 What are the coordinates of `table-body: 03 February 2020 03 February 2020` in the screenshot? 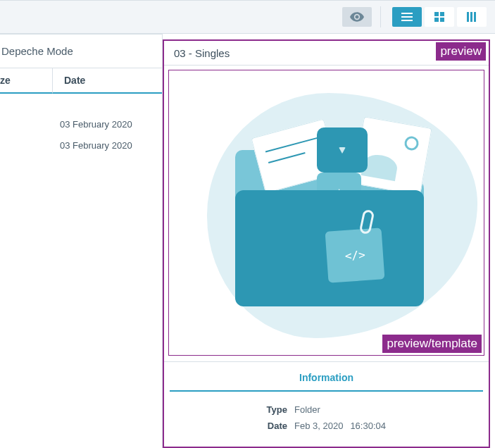 It's located at (81, 135).